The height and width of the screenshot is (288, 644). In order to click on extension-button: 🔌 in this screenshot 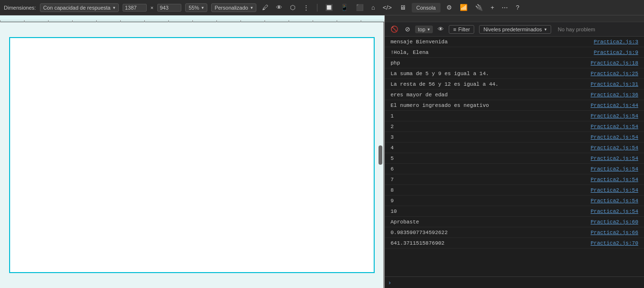, I will do `click(479, 8)`.